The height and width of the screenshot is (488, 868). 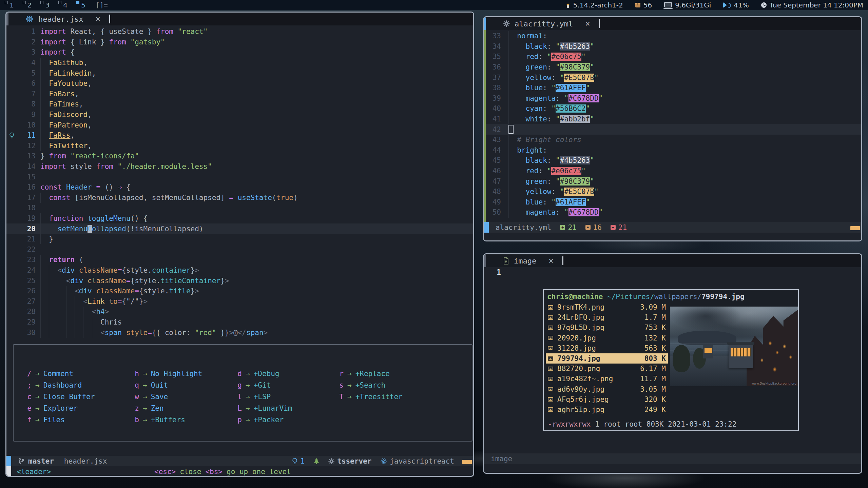 What do you see at coordinates (264, 420) in the screenshot?
I see `whichkey-binding--packer: p→+Packer` at bounding box center [264, 420].